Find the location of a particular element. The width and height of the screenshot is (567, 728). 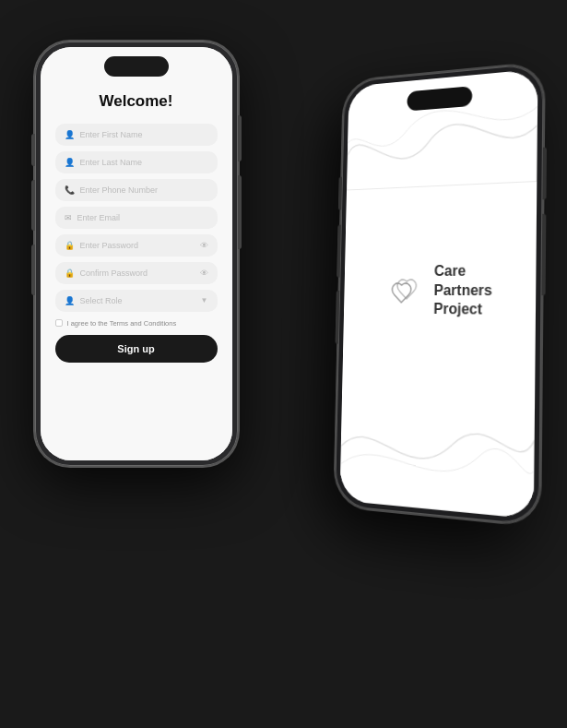

side-button-right-top is located at coordinates (240, 138).